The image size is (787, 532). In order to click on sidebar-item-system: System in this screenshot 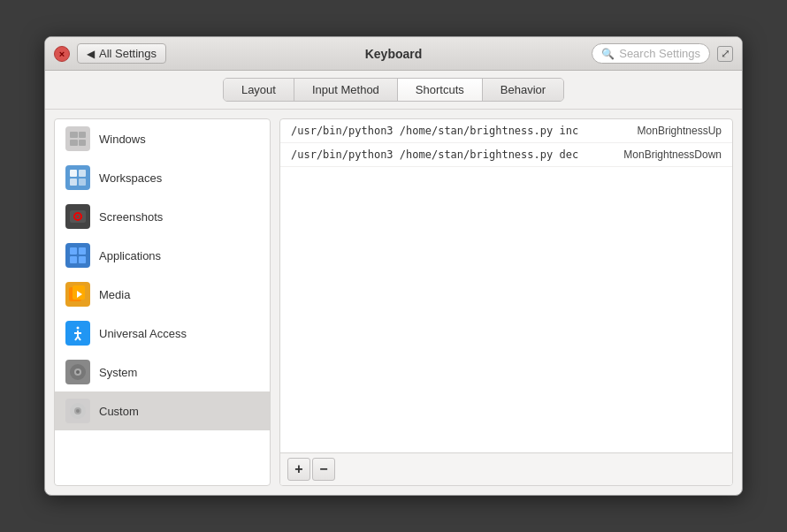, I will do `click(163, 372)`.